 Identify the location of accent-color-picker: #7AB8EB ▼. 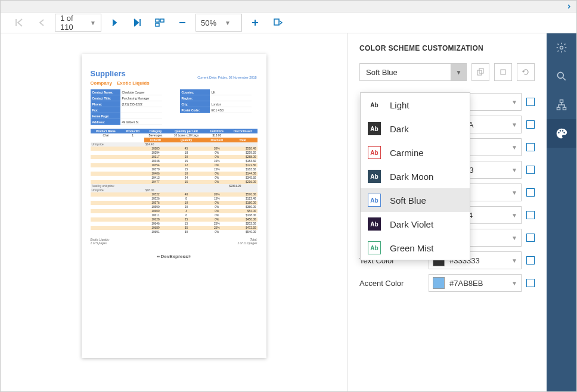
(475, 283).